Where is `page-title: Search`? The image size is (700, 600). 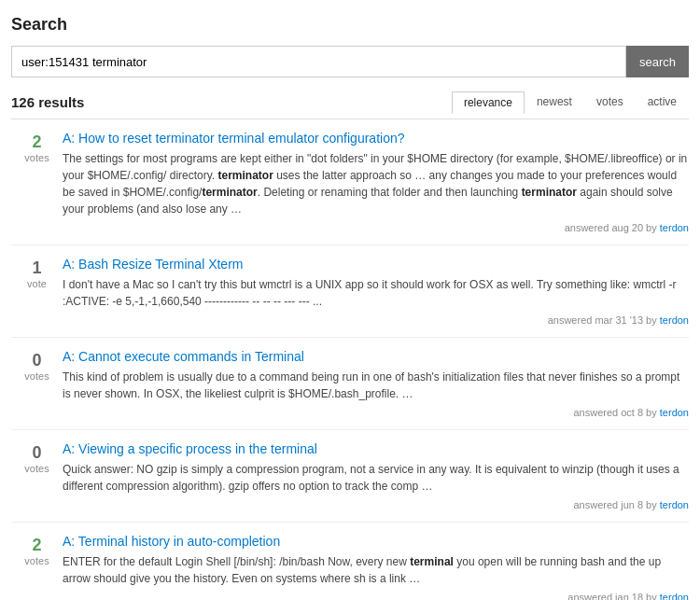 page-title: Search is located at coordinates (350, 24).